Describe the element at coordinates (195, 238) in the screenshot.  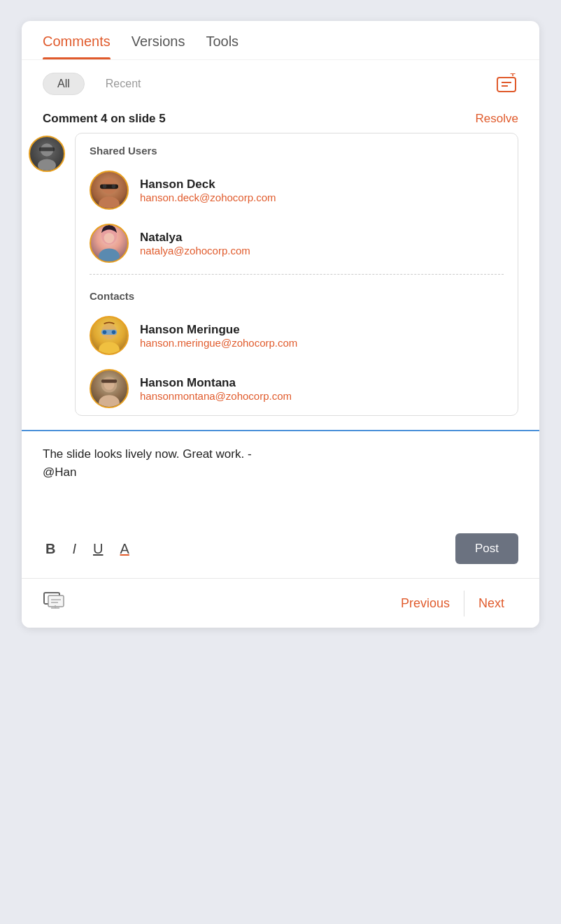
I see `user-name: Natalya` at that location.